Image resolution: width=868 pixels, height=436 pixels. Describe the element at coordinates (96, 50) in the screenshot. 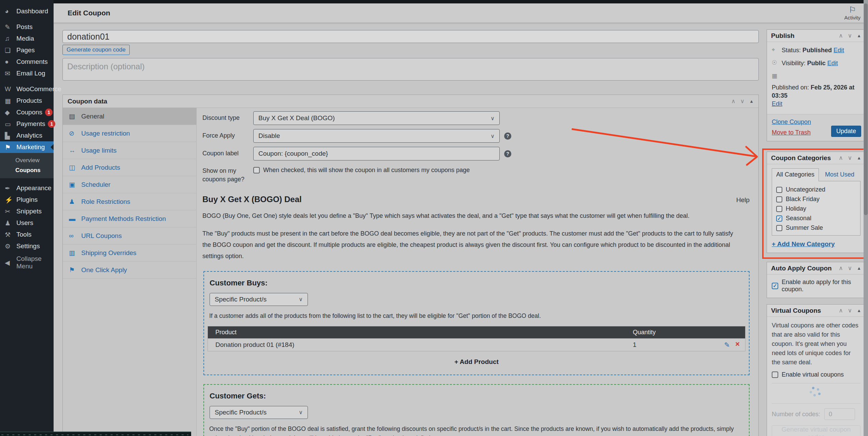

I see `generate-coupon-code-button: Generate coupon code` at that location.